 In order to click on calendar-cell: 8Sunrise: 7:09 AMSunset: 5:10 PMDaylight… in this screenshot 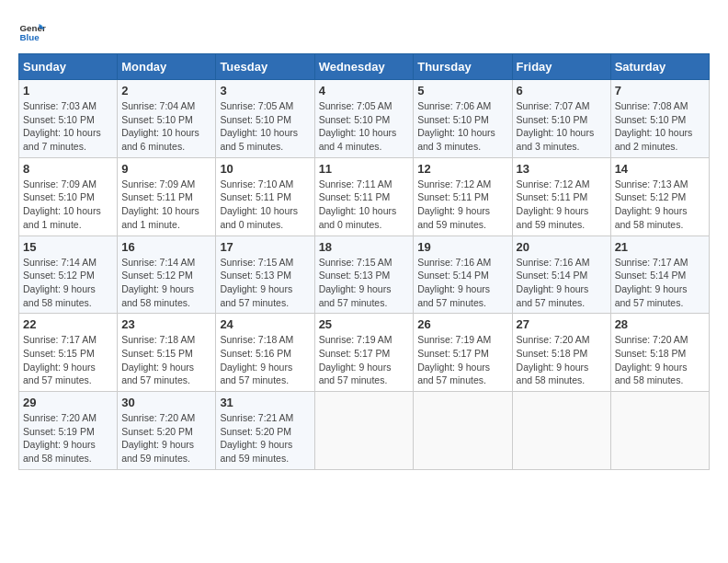, I will do `click(68, 197)`.